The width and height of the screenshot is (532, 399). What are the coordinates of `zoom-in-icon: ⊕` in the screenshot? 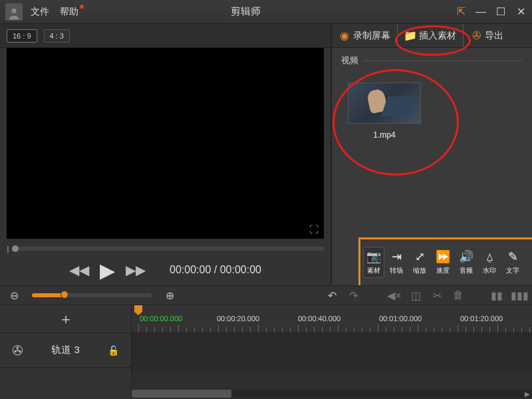 It's located at (170, 295).